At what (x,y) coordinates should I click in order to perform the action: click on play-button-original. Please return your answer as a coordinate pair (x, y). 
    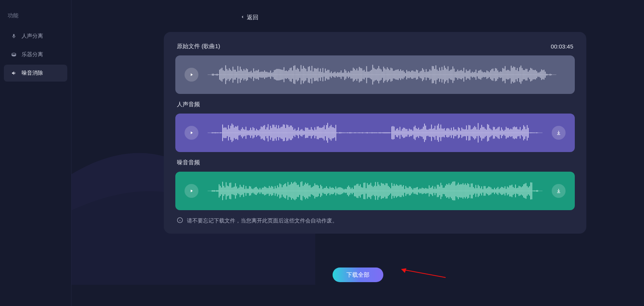
    Looking at the image, I should click on (191, 75).